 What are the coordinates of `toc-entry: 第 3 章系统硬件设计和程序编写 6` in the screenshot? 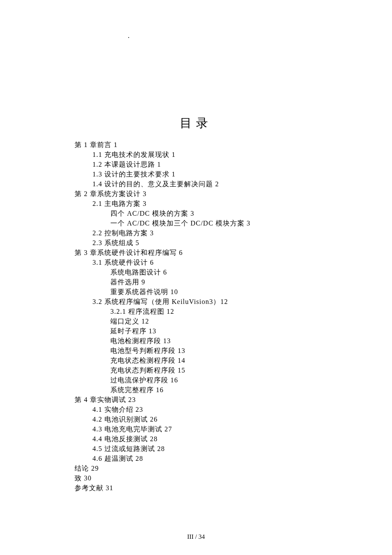 It's located at (233, 252).